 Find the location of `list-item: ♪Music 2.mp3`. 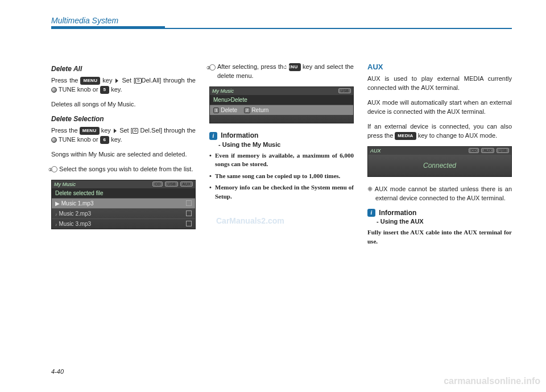

list-item: ♪Music 2.mp3 is located at coordinates (123, 213).